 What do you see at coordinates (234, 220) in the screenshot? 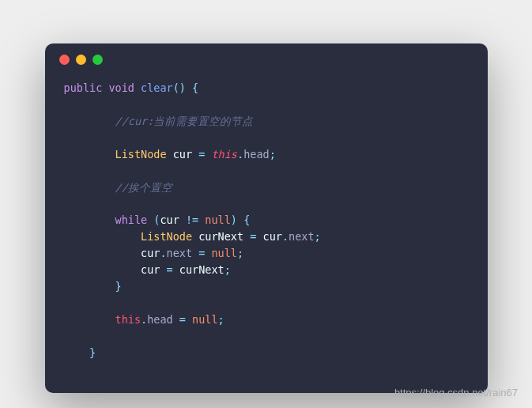
I see `paren-close: )` at bounding box center [234, 220].